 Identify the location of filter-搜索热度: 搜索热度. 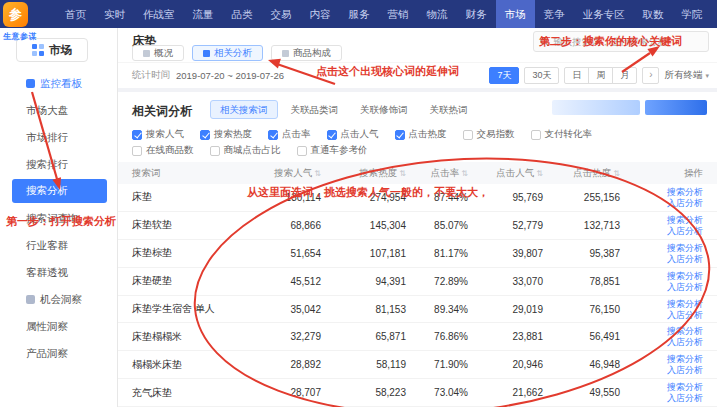
(226, 134).